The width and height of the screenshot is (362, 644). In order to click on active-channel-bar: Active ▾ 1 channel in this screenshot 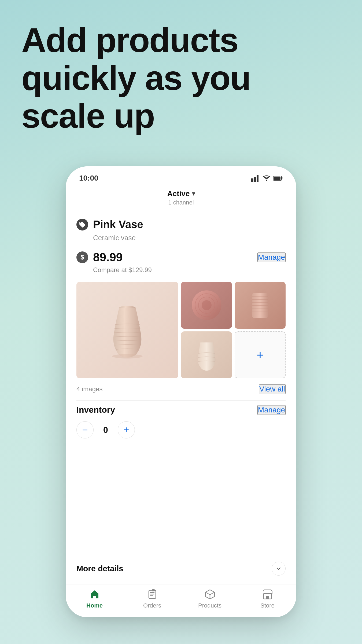, I will do `click(181, 198)`.